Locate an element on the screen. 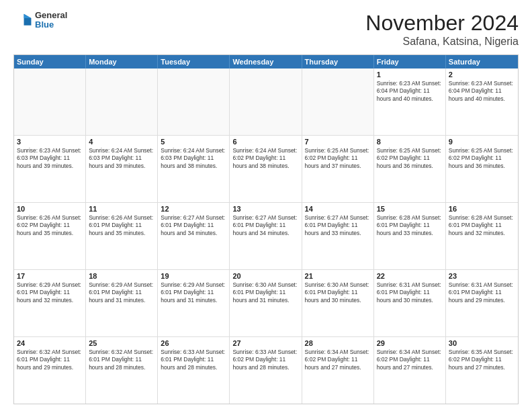 Image resolution: width=532 pixels, height=411 pixels. day-number: 25 is located at coordinates (122, 343).